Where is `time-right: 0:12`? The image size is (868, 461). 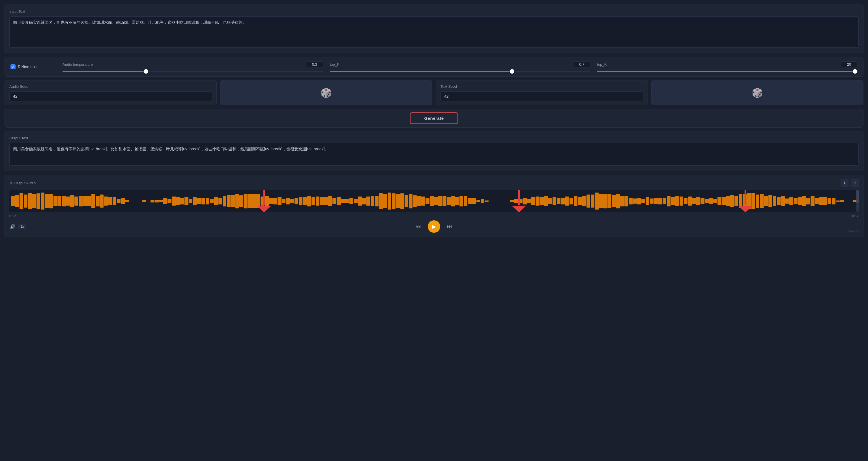 time-right: 0:12 is located at coordinates (855, 216).